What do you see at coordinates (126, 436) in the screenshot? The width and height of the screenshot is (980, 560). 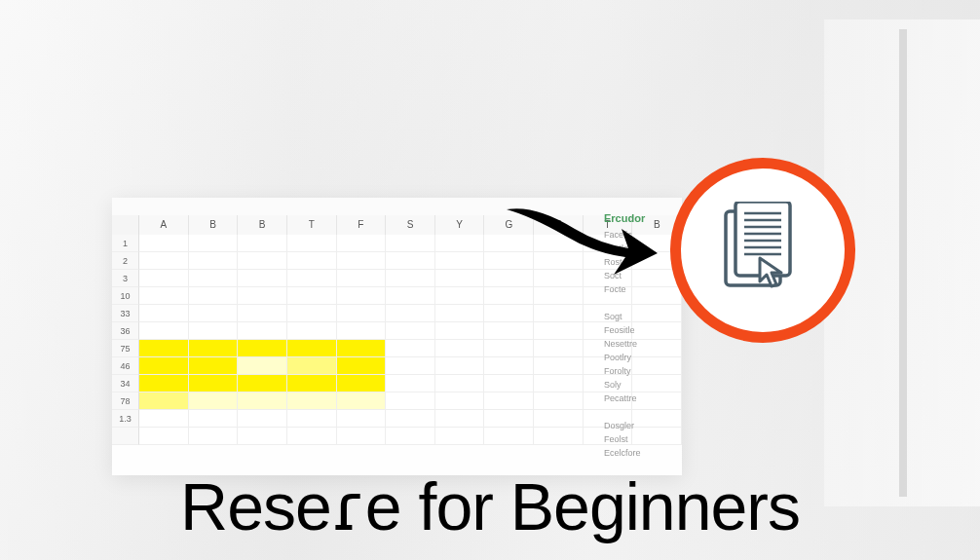 I see `row-number` at bounding box center [126, 436].